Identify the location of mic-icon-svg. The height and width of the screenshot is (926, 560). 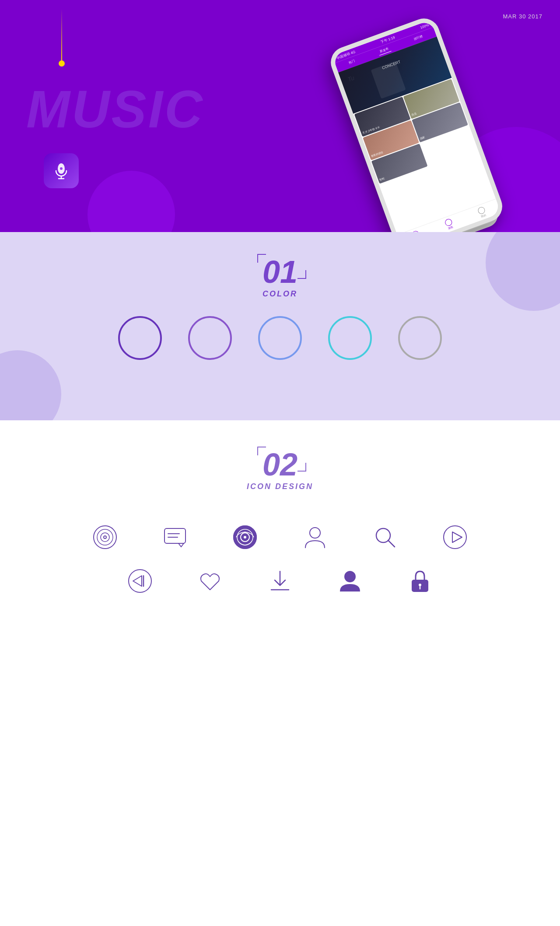
(61, 171).